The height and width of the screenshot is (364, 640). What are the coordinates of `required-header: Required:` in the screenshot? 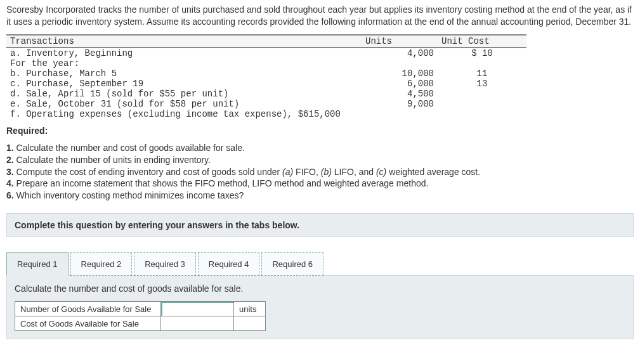 It's located at (320, 131).